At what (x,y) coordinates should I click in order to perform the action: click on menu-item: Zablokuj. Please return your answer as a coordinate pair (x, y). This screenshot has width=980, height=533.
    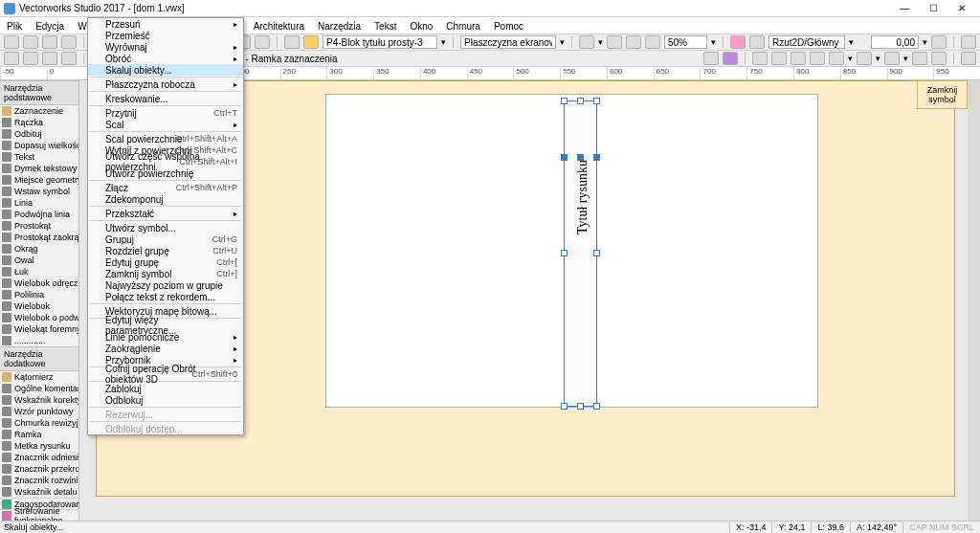
    Looking at the image, I should click on (166, 389).